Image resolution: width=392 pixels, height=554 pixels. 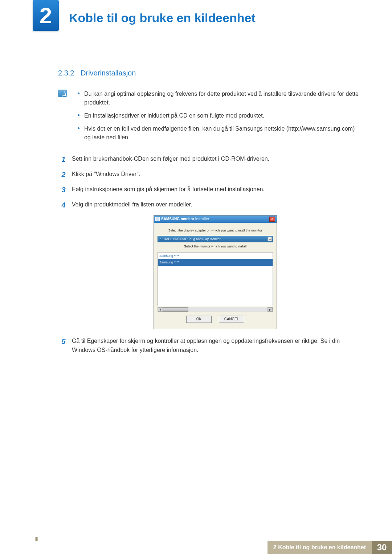 I want to click on footer-bar: 2 Koble til og bruke en kildeenhet 30, so click(x=215, y=547).